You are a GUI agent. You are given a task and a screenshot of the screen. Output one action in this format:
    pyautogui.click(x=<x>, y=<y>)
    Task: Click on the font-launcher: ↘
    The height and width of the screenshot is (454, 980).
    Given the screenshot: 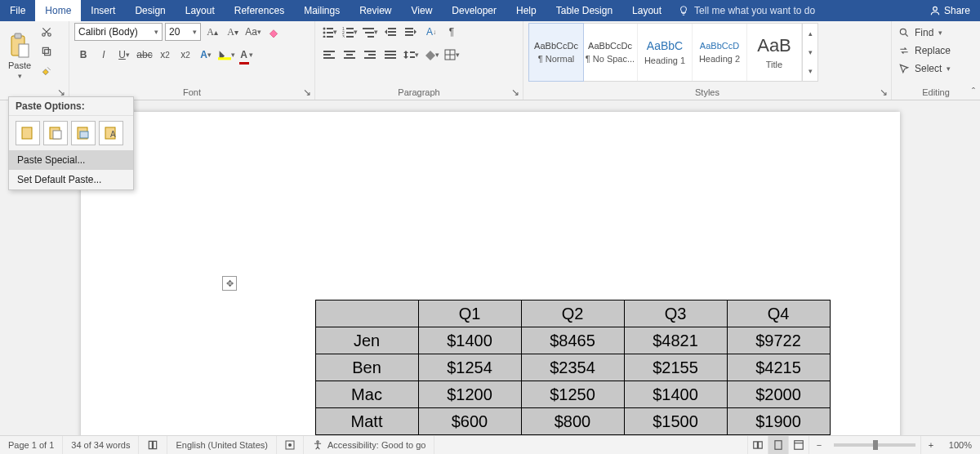 What is the action you would take?
    pyautogui.click(x=307, y=92)
    